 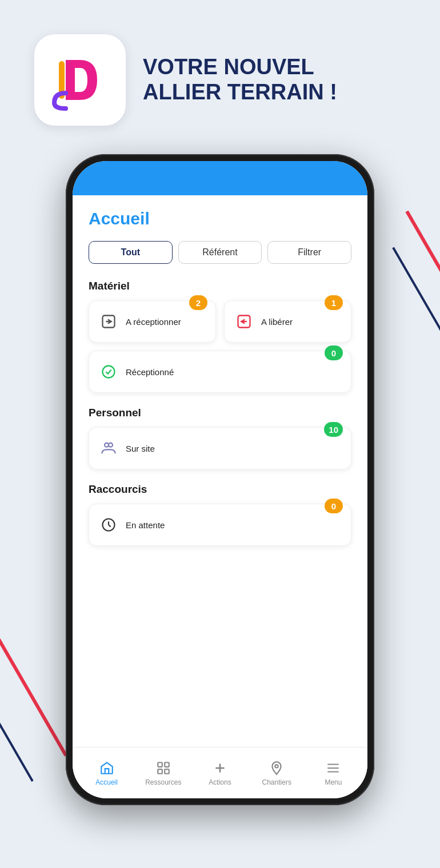 What do you see at coordinates (80, 80) in the screenshot?
I see `app-logo` at bounding box center [80, 80].